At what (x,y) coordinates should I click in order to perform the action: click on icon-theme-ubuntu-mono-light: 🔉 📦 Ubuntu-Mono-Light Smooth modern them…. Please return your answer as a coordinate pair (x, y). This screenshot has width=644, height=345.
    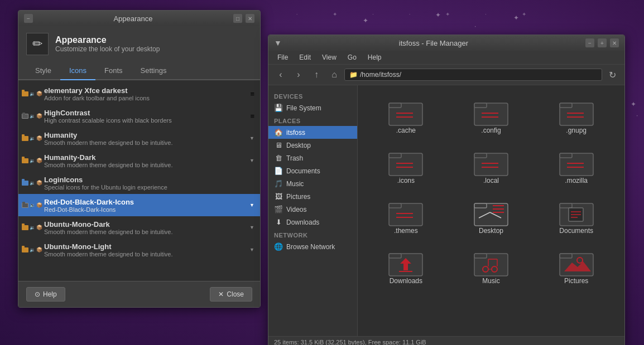
    Looking at the image, I should click on (140, 250).